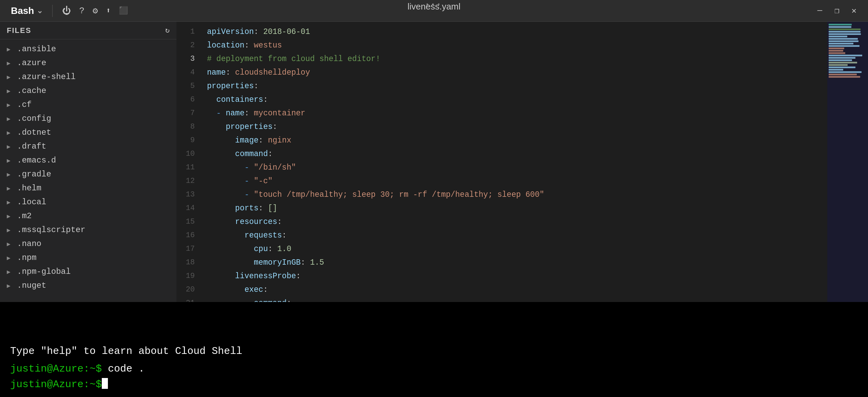 The height and width of the screenshot is (397, 868). Describe the element at coordinates (514, 276) in the screenshot. I see `code-line-19: livenessProbe:` at that location.